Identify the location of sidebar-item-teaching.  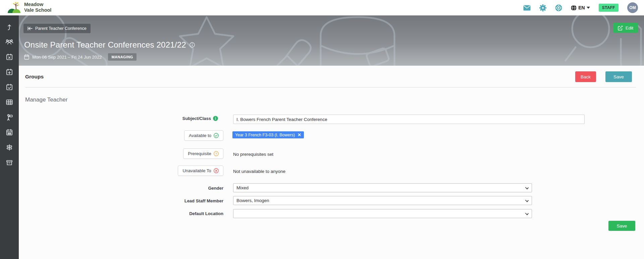
(9, 117).